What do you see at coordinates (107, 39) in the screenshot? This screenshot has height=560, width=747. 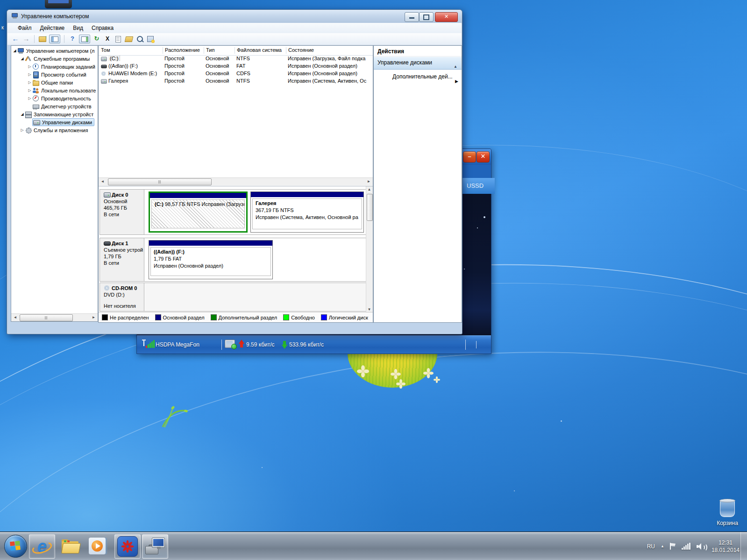 I see `delete-icon: X` at bounding box center [107, 39].